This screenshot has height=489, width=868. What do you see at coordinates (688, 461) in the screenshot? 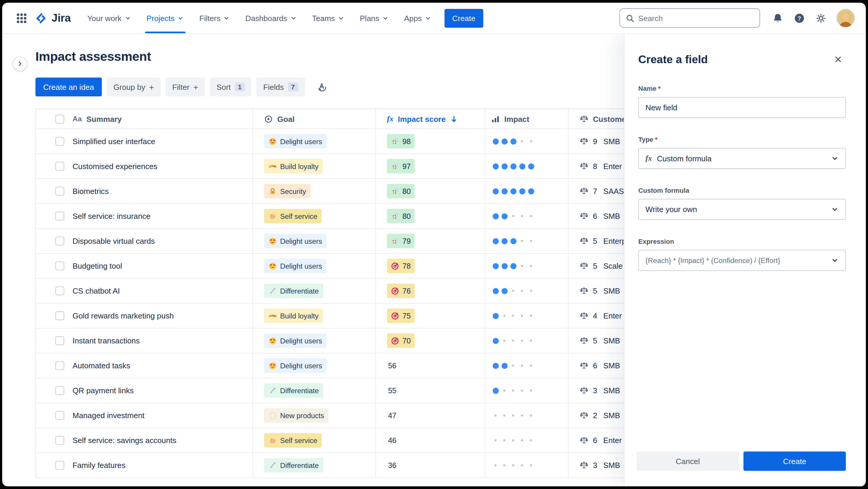
I see `cancel-button: Cancel` at bounding box center [688, 461].